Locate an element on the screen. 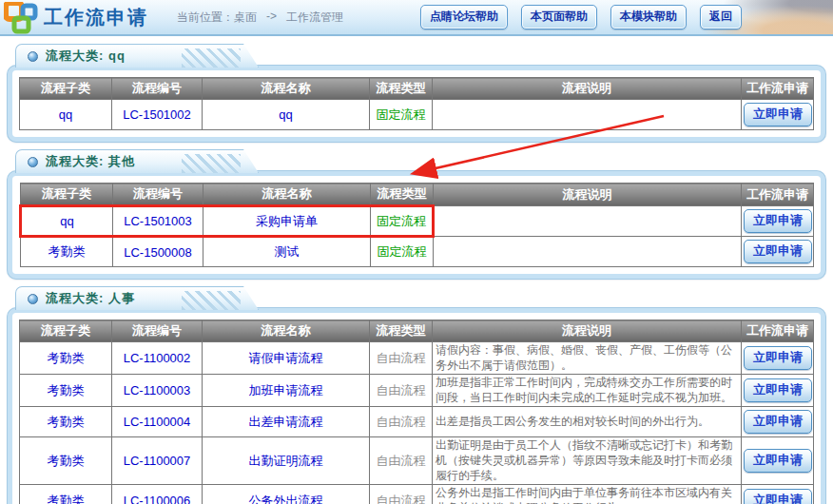  cell-name: 出差申请流程 is located at coordinates (286, 422).